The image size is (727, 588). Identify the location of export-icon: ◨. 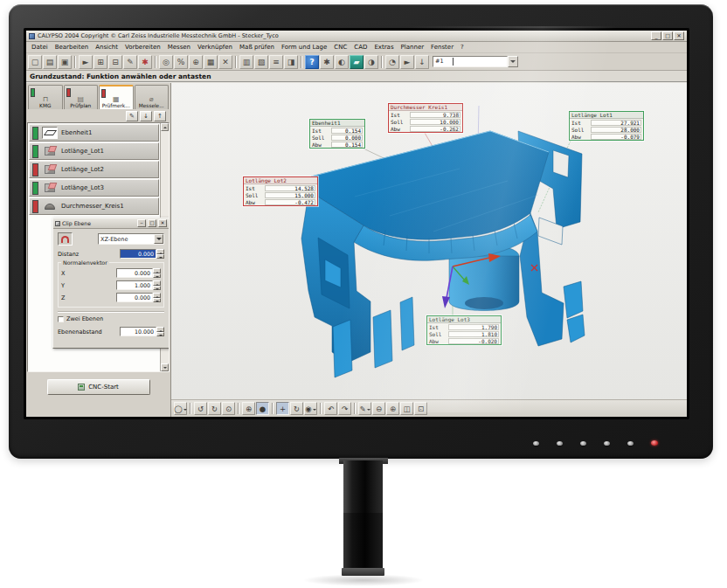
(291, 62).